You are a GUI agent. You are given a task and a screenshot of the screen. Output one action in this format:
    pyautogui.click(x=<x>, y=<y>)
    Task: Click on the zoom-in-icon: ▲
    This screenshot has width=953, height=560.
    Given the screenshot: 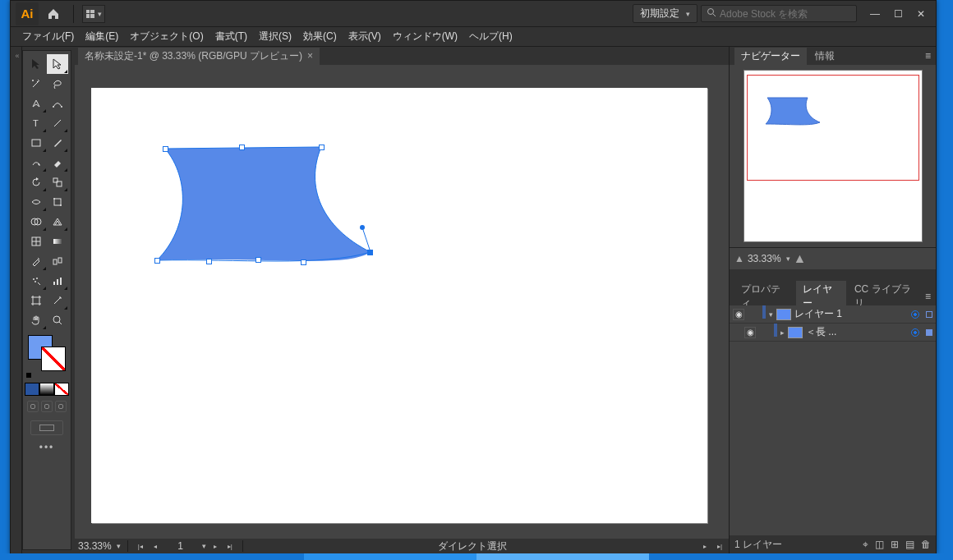 What is the action you would take?
    pyautogui.click(x=800, y=259)
    